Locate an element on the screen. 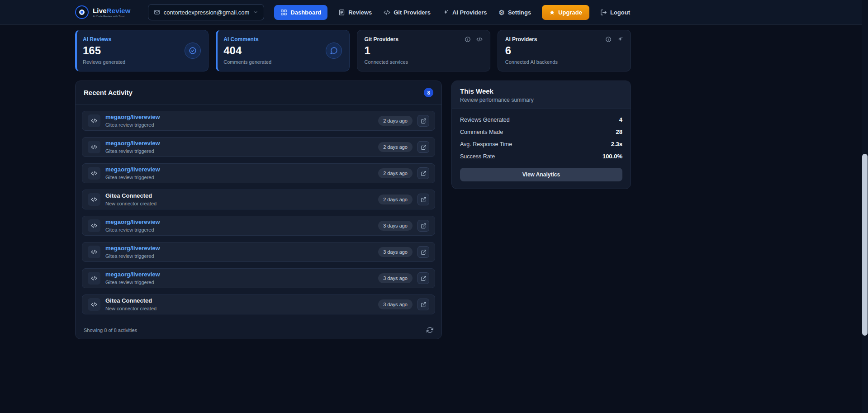 This screenshot has width=868, height=413. activity-time-badge: 3 days ago is located at coordinates (395, 252).